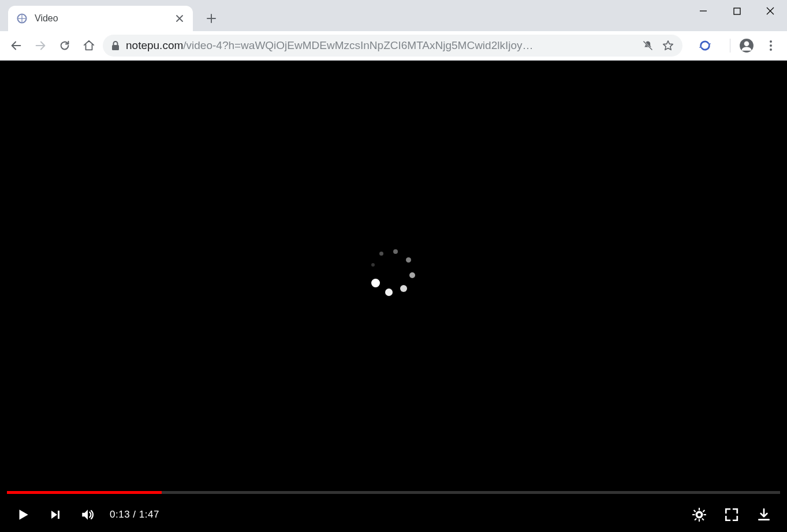 This screenshot has width=787, height=532. What do you see at coordinates (394, 493) in the screenshot?
I see `video-progress-bar` at bounding box center [394, 493].